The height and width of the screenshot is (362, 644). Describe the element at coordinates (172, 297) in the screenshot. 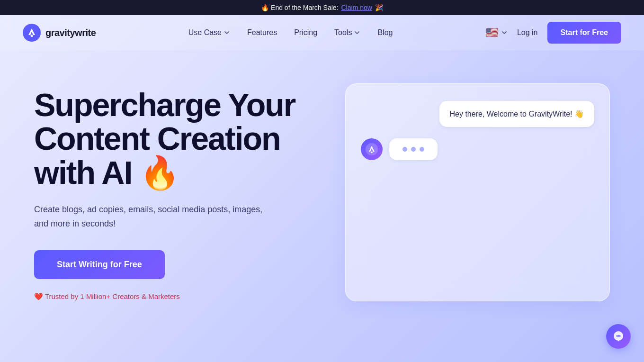

I see `trust-badge: ❤️ Trusted by 1 Million+ Creators & Mark…` at that location.